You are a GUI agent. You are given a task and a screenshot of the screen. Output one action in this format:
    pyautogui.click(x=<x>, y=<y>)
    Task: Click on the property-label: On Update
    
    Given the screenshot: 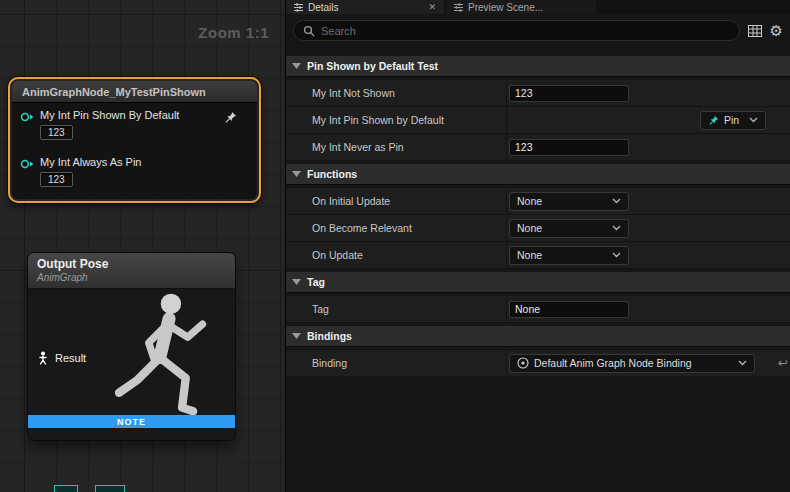 What is the action you would take?
    pyautogui.click(x=396, y=255)
    